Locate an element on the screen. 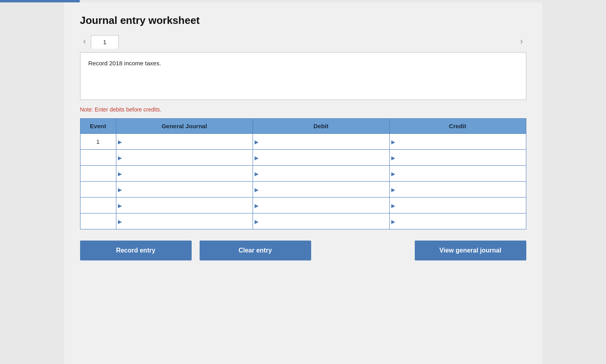 The height and width of the screenshot is (364, 606). arrow-indicator-gj-5: ▶ is located at coordinates (120, 221).